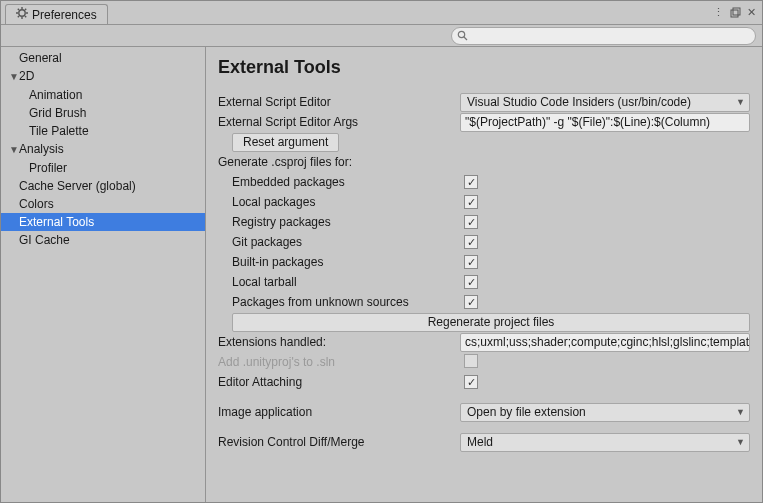 Image resolution: width=763 pixels, height=503 pixels. I want to click on menu-icon: ⋮, so click(718, 12).